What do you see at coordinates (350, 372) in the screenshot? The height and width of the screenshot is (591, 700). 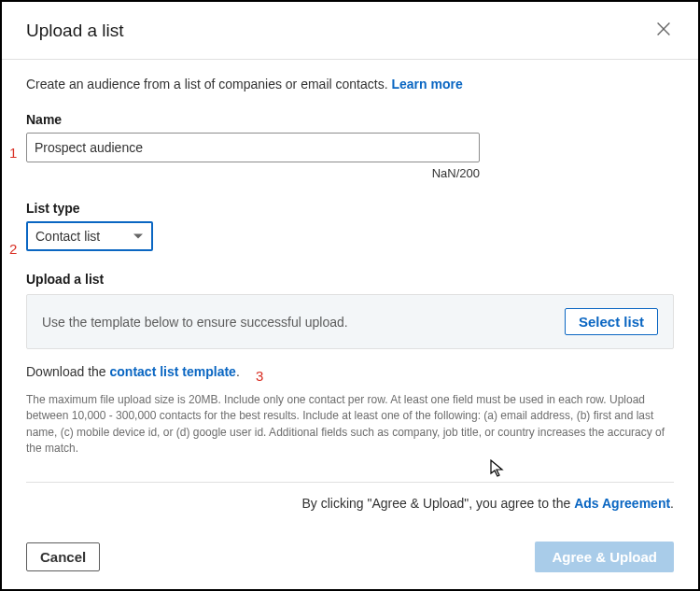 I see `download-line: Download the contact list template.` at bounding box center [350, 372].